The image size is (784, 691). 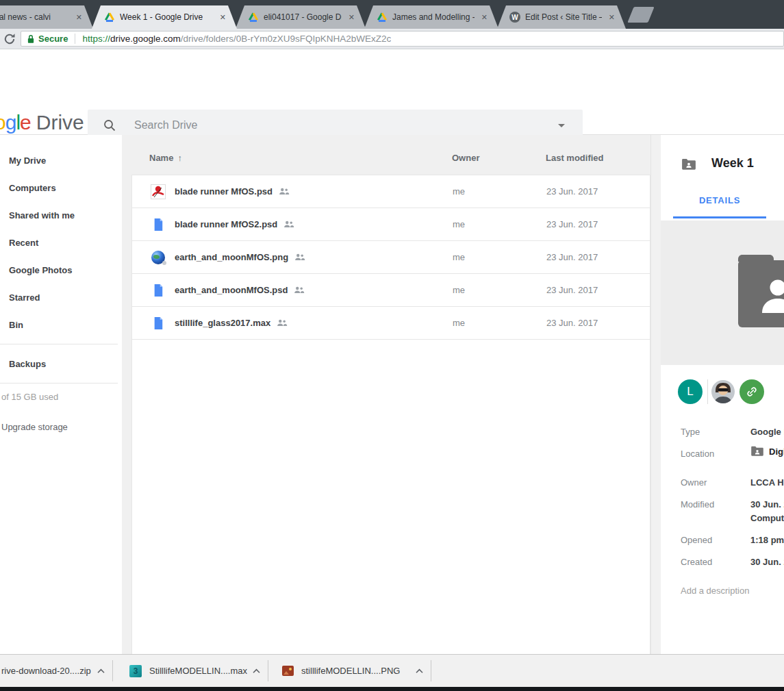 What do you see at coordinates (391, 323) in the screenshot?
I see `file-row: stilllife_glass2017.max me 23 Jun. 2017` at bounding box center [391, 323].